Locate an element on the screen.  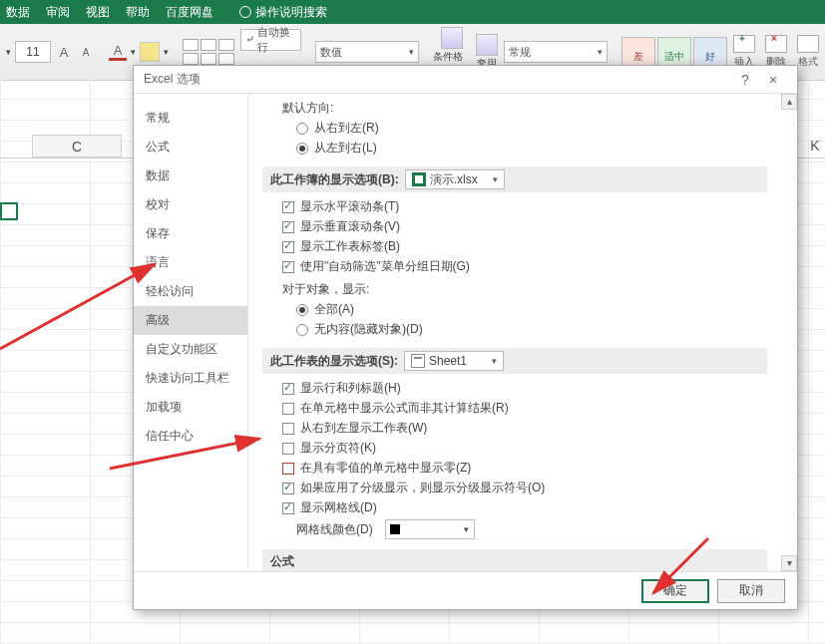
sidebar-item-data: 数据 is located at coordinates (191, 175).